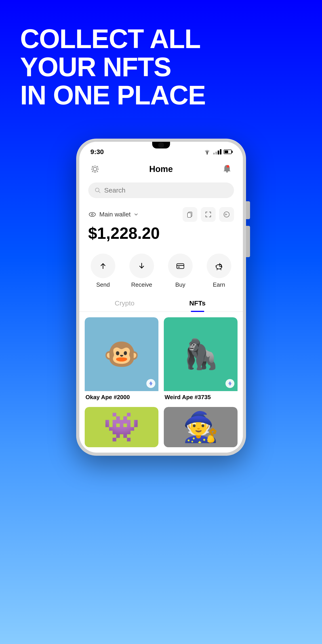 The image size is (322, 644). Describe the element at coordinates (208, 214) in the screenshot. I see `expand-icon` at that location.